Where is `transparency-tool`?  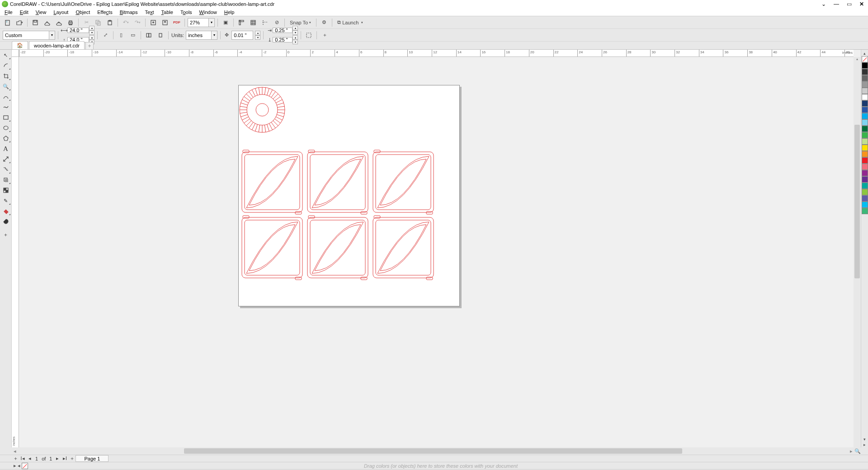
transparency-tool is located at coordinates (6, 190).